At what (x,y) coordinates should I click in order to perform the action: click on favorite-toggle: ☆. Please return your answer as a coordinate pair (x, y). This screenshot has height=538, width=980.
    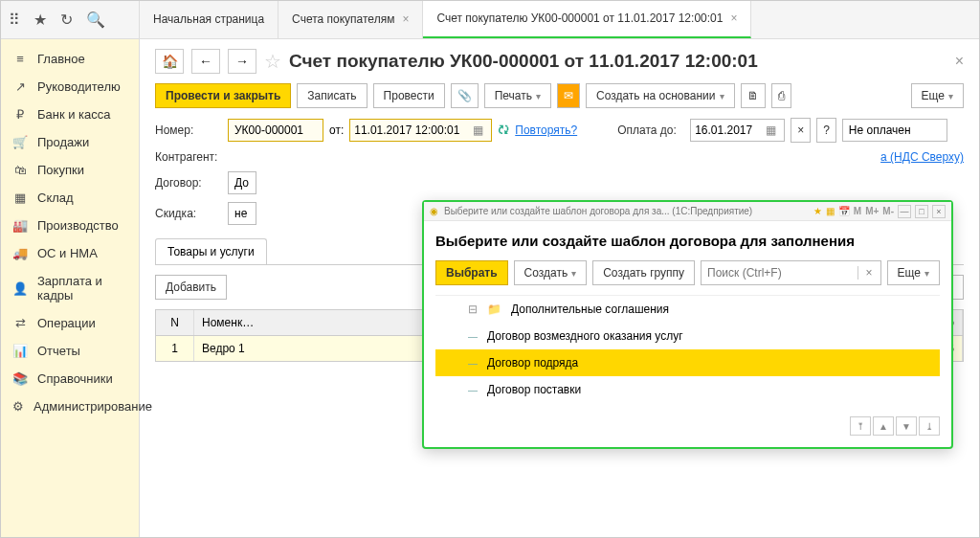
    Looking at the image, I should click on (273, 61).